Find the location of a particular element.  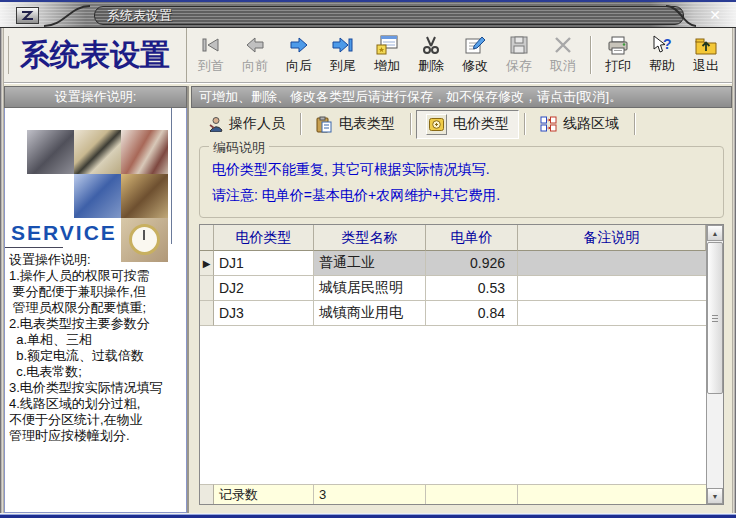

line-area-diagram-icon is located at coordinates (548, 124).